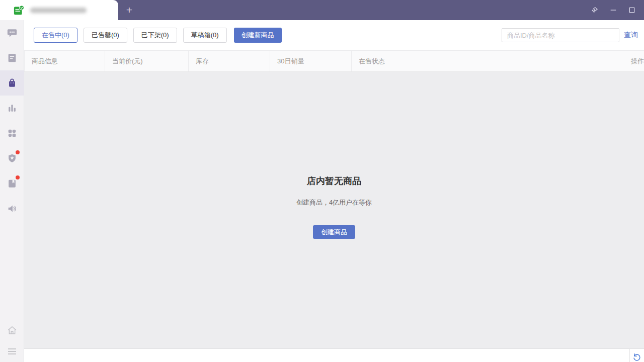  What do you see at coordinates (12, 33) in the screenshot?
I see `sidebar-item-messages` at bounding box center [12, 33].